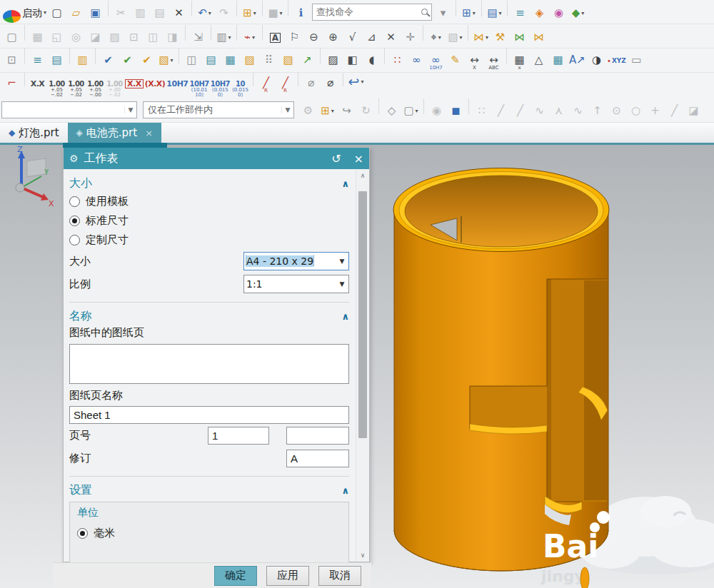 The image size is (714, 588). I want to click on shaded-sphere-icon: ◉, so click(437, 111).